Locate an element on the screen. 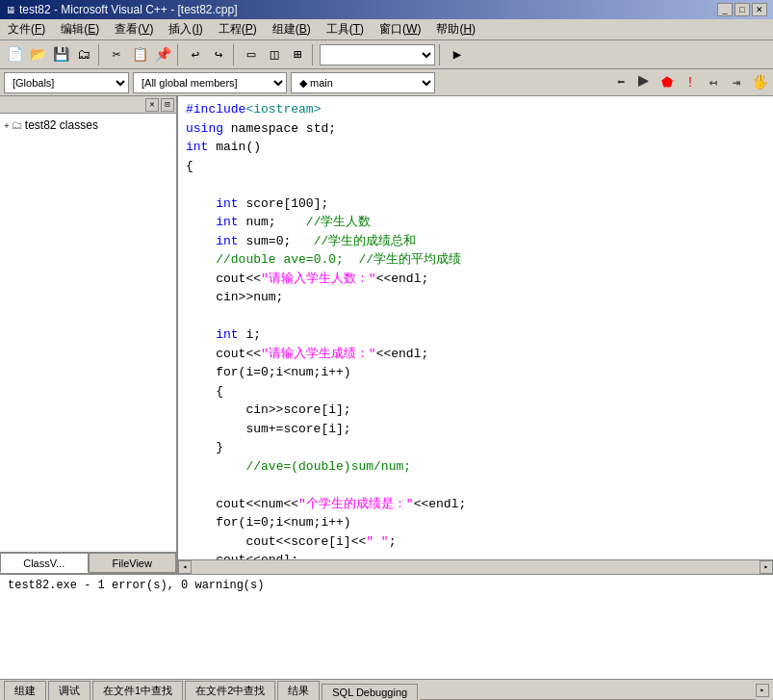 The width and height of the screenshot is (773, 700). menu-help: 帮助(H) is located at coordinates (456, 29).